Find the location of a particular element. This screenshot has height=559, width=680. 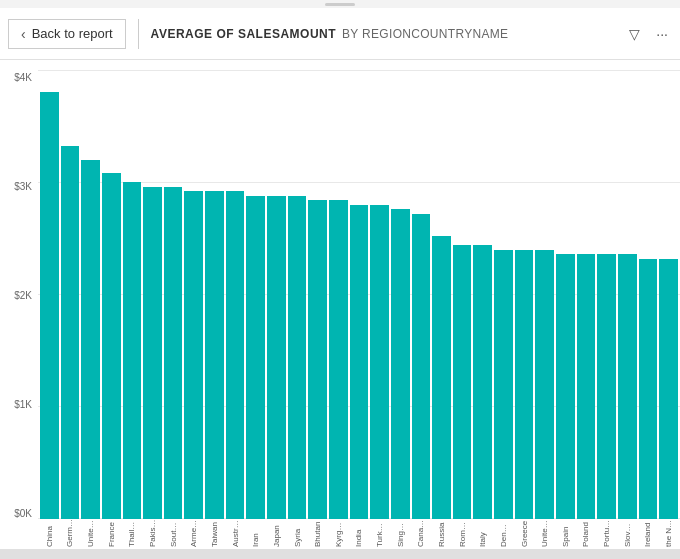

x-axis-label: the Netherlands is located at coordinates (668, 533).